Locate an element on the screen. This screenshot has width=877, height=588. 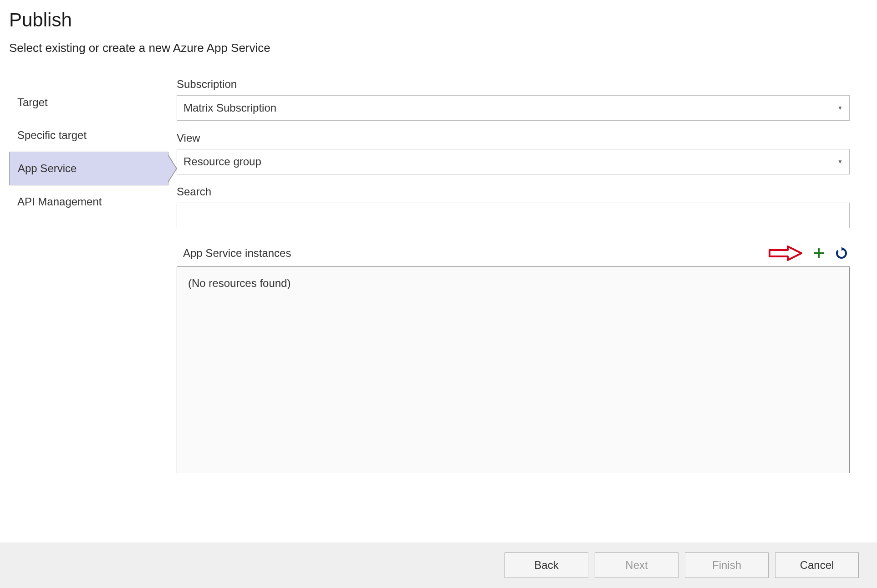
page-title: Publish is located at coordinates (438, 20).